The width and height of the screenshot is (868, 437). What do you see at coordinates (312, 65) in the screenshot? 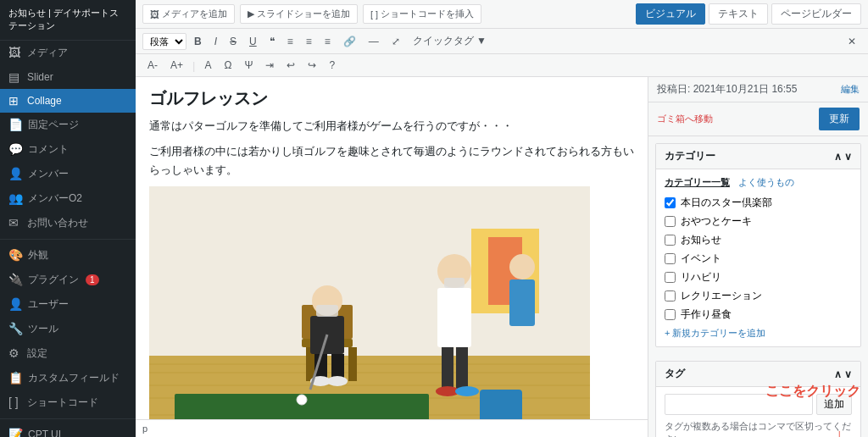
I see `redo-button: ↪` at bounding box center [312, 65].